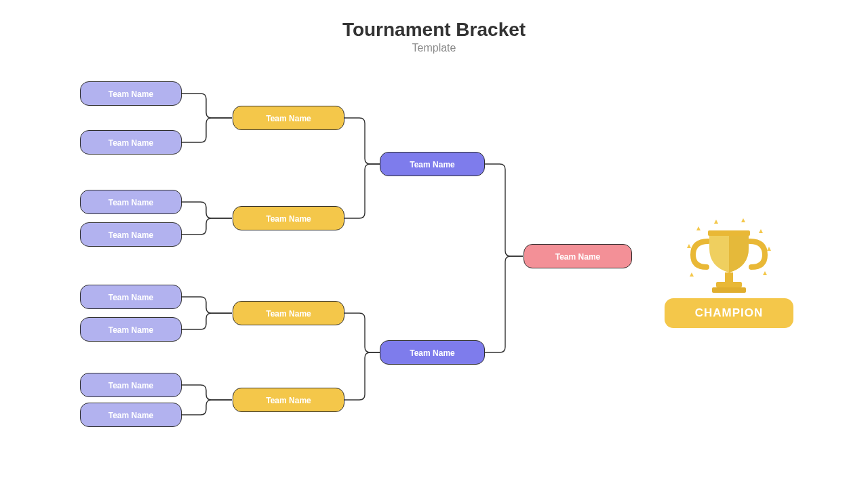 The width and height of the screenshot is (868, 488). What do you see at coordinates (433, 164) in the screenshot?
I see `r3-team-1: Team Name` at bounding box center [433, 164].